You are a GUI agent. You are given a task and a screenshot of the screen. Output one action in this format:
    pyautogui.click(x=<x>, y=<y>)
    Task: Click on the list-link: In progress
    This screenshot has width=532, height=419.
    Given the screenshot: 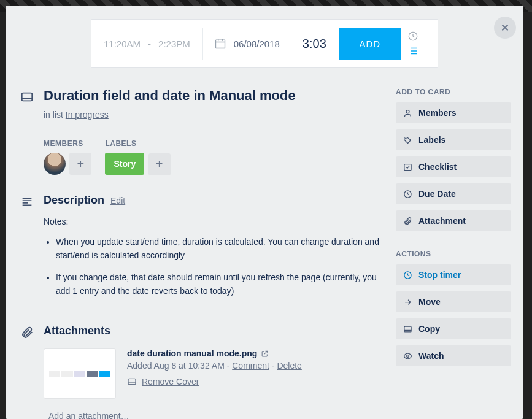 What is the action you would take?
    pyautogui.click(x=87, y=115)
    